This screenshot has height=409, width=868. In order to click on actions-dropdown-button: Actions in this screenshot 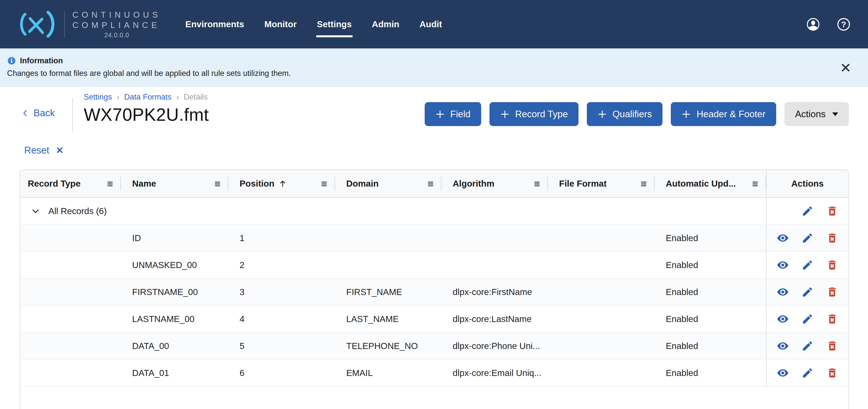, I will do `click(817, 114)`.